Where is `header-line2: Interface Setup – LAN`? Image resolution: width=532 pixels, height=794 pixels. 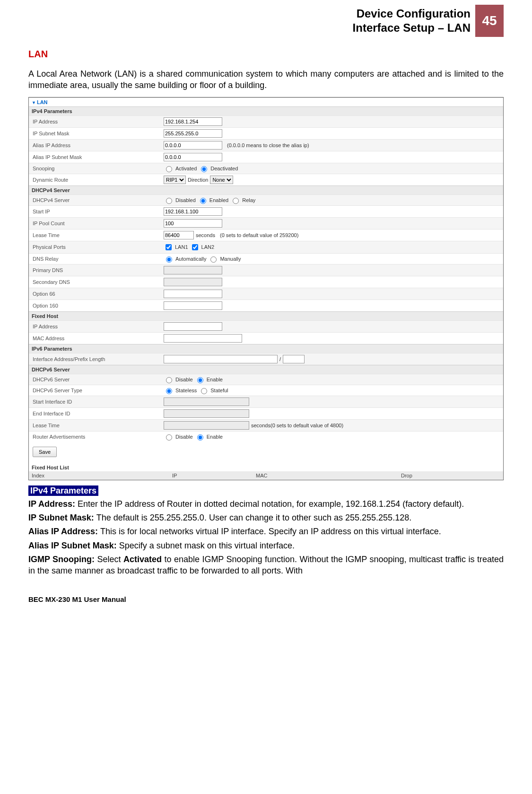 header-line2: Interface Setup – LAN is located at coordinates (411, 28).